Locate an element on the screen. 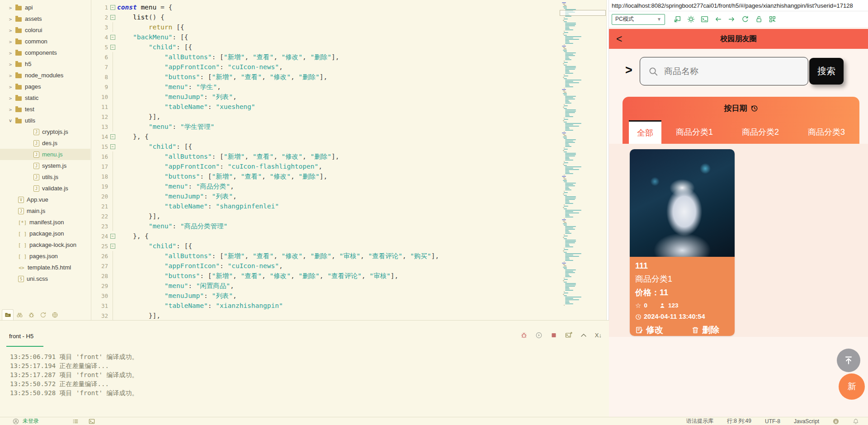 This screenshot has width=868, height=425. code-line-17: 17 "appFrontIcon": "cuIcon-flashlightope… is located at coordinates (326, 166).